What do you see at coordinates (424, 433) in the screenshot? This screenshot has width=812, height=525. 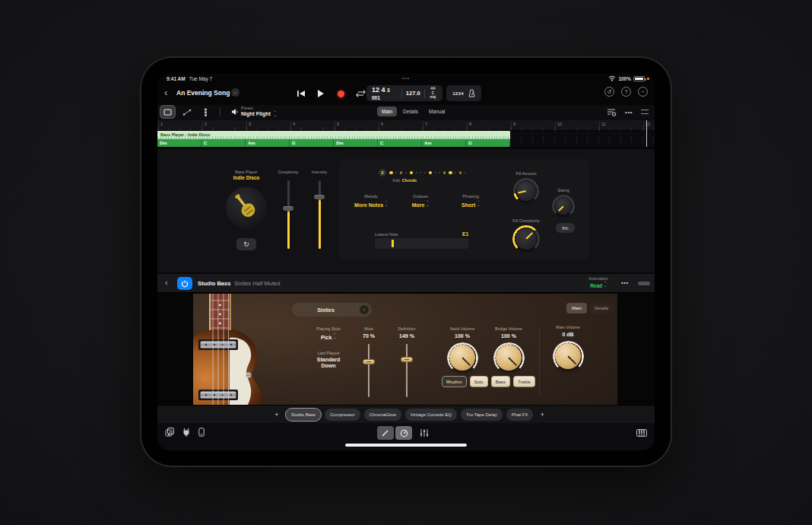 I see `mixer-icon` at bounding box center [424, 433].